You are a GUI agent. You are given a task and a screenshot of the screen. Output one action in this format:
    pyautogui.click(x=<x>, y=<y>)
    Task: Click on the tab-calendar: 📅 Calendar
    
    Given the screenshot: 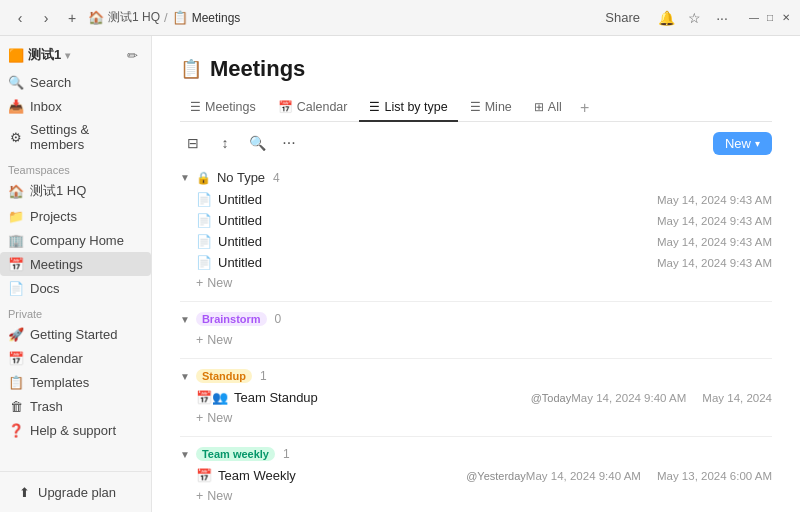 What is the action you would take?
    pyautogui.click(x=313, y=108)
    